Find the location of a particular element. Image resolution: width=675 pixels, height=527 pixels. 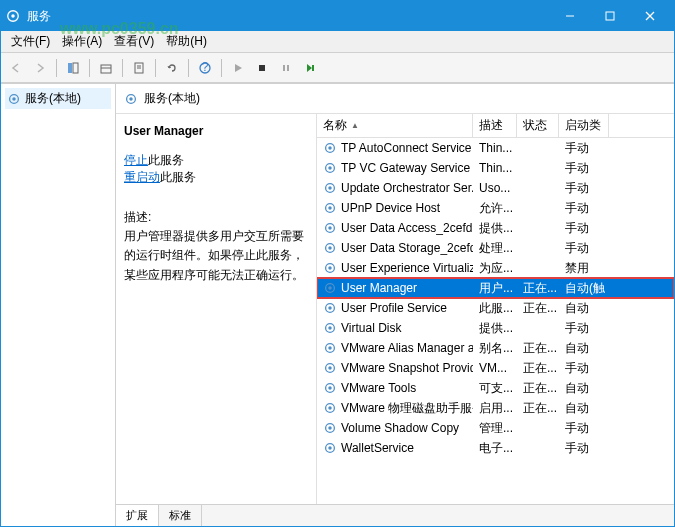

app-icon is located at coordinates (13, 16).